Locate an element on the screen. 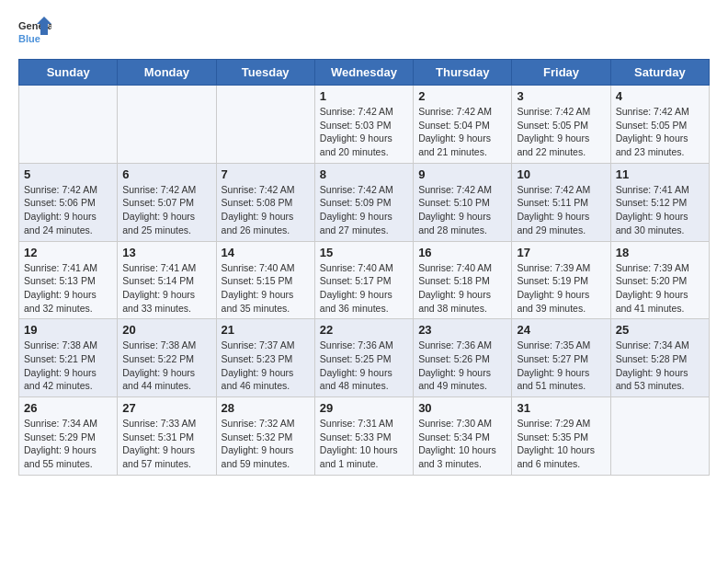 The height and width of the screenshot is (563, 728). header: General Blue is located at coordinates (364, 31).